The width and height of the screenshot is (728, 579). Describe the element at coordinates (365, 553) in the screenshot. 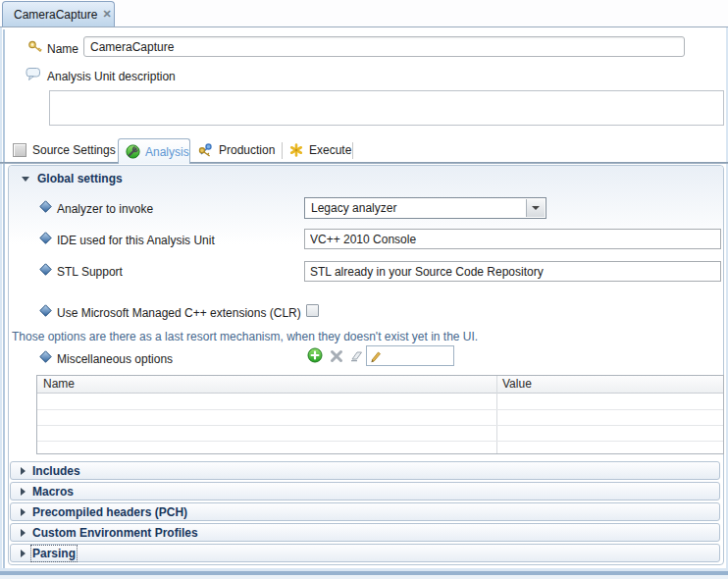

I see `section-parsing: Parsing` at that location.